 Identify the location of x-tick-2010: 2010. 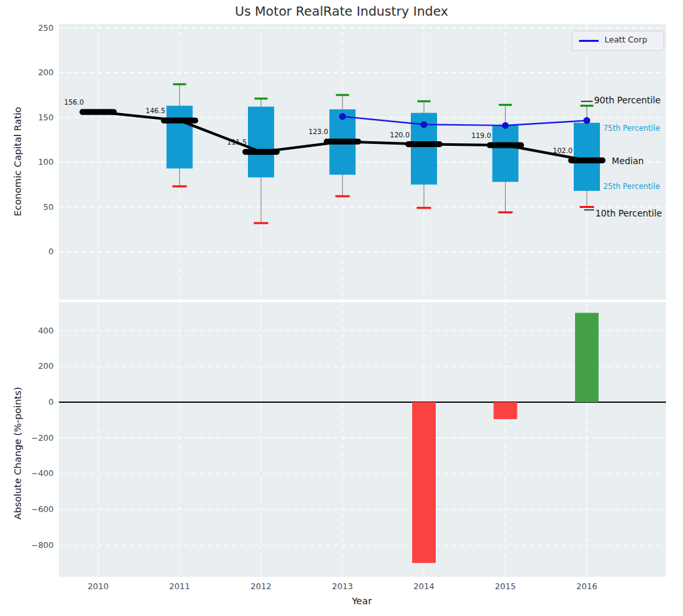
(98, 587).